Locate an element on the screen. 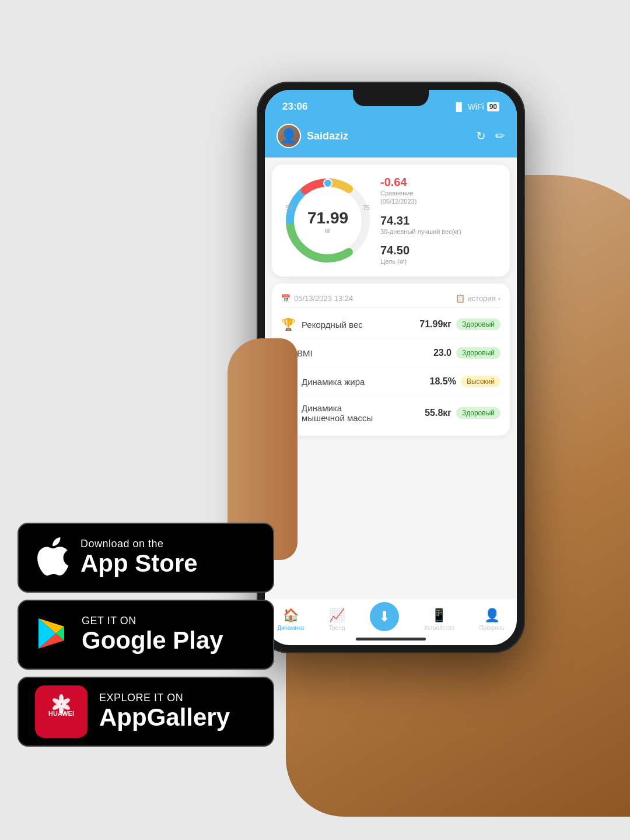  nav-device-icon: 📱 is located at coordinates (439, 615).